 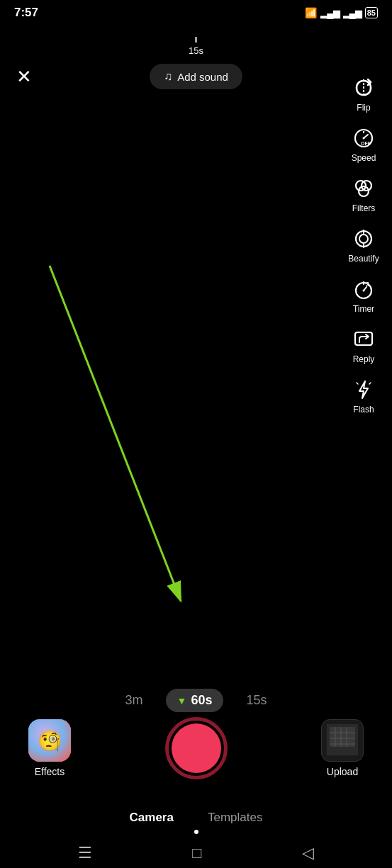 What do you see at coordinates (26, 13) in the screenshot?
I see `status-time: 7:57` at bounding box center [26, 13].